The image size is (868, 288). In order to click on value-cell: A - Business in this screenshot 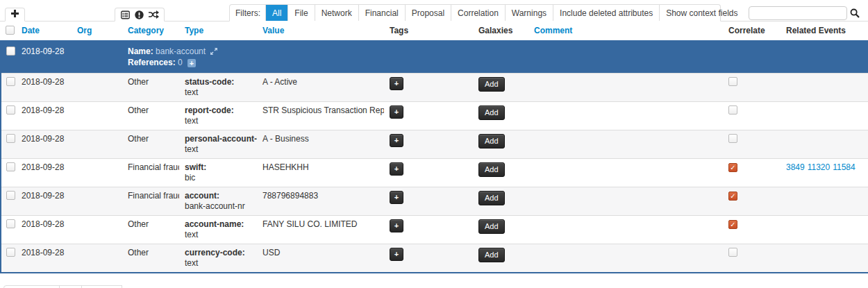, I will do `click(321, 144)`.